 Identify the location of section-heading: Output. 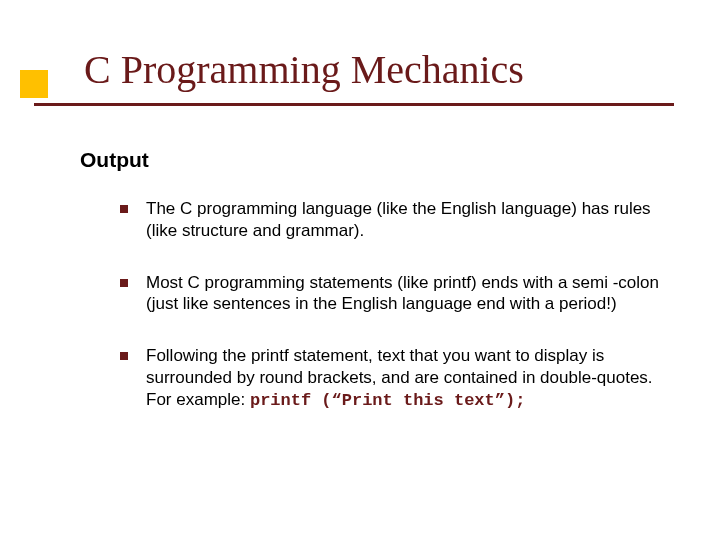
(114, 160).